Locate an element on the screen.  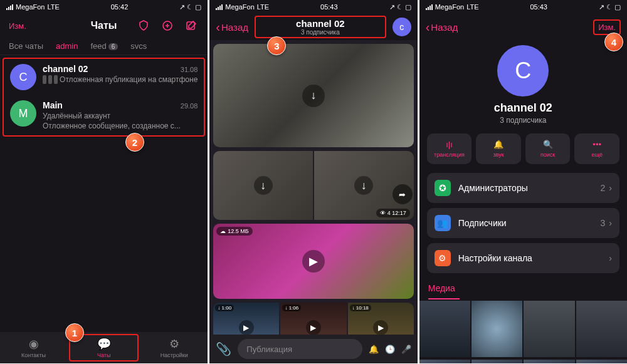
contact-icon: ◉ is located at coordinates (34, 344).